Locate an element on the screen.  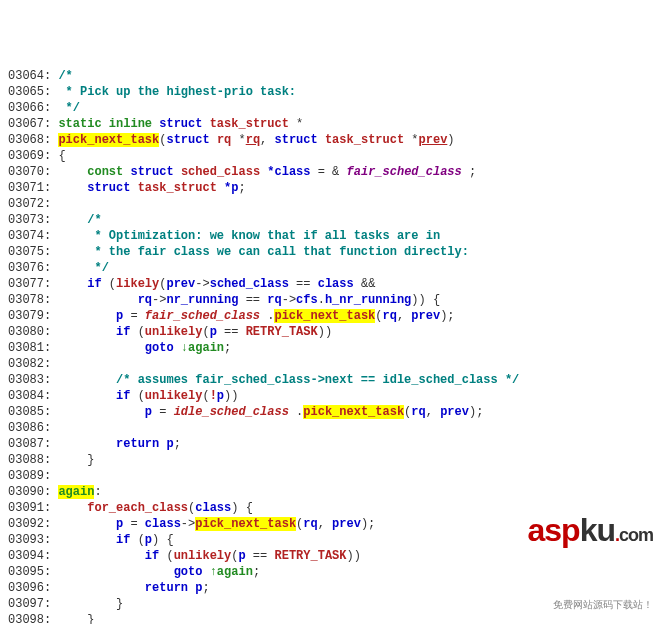
token-plain: ) is located at coordinates (450, 140).